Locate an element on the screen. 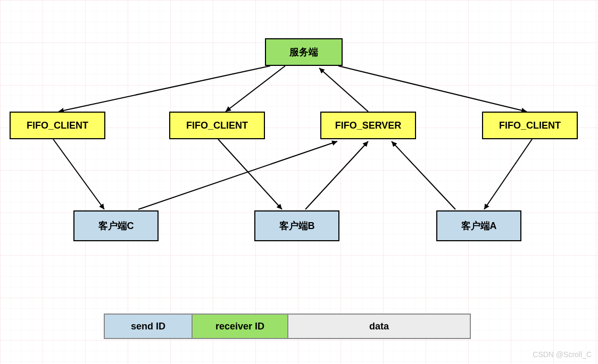  client-c-box: 客户端C is located at coordinates (116, 226).